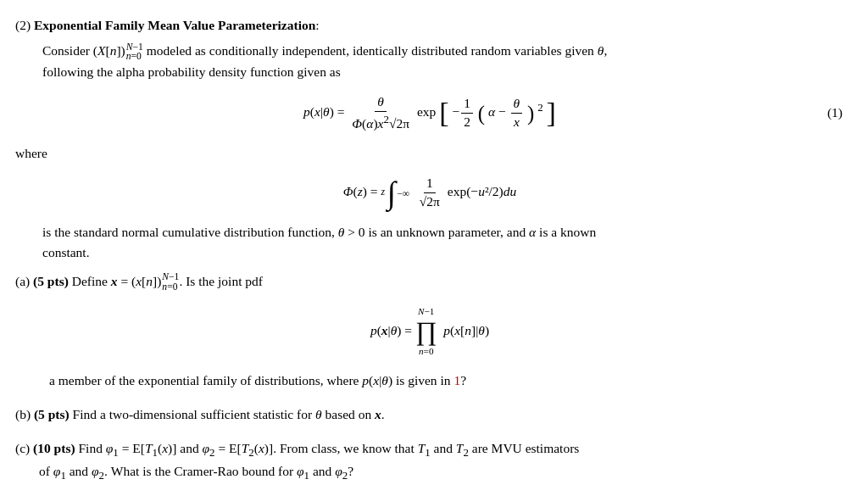  Describe the element at coordinates (383, 193) in the screenshot. I see `integral-limits: z` at that location.